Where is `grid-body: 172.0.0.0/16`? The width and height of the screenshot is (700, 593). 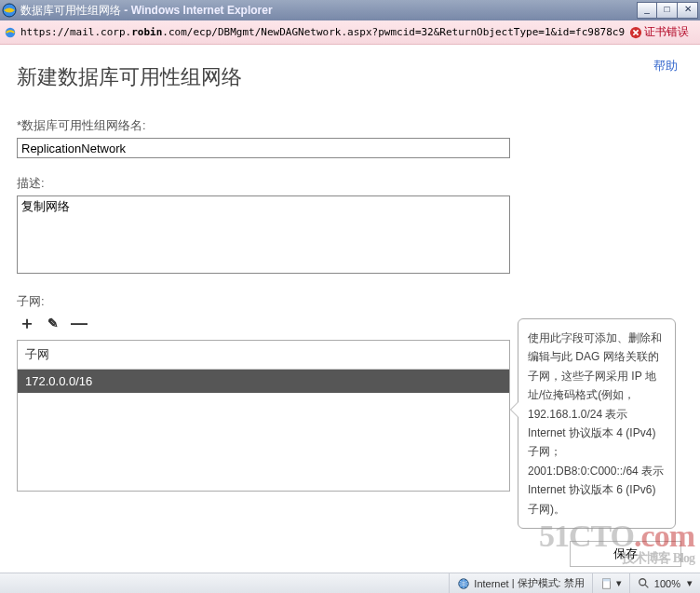 grid-body: 172.0.0.0/16 is located at coordinates (263, 430).